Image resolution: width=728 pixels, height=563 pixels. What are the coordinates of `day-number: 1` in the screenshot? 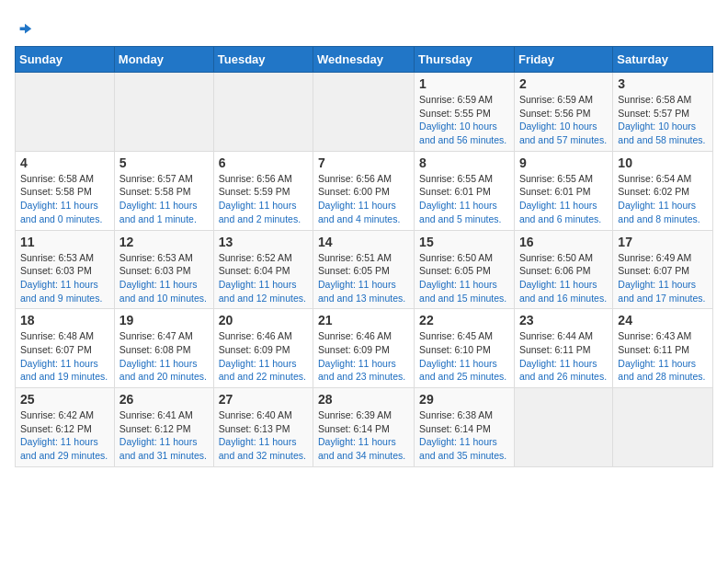 It's located at (464, 84).